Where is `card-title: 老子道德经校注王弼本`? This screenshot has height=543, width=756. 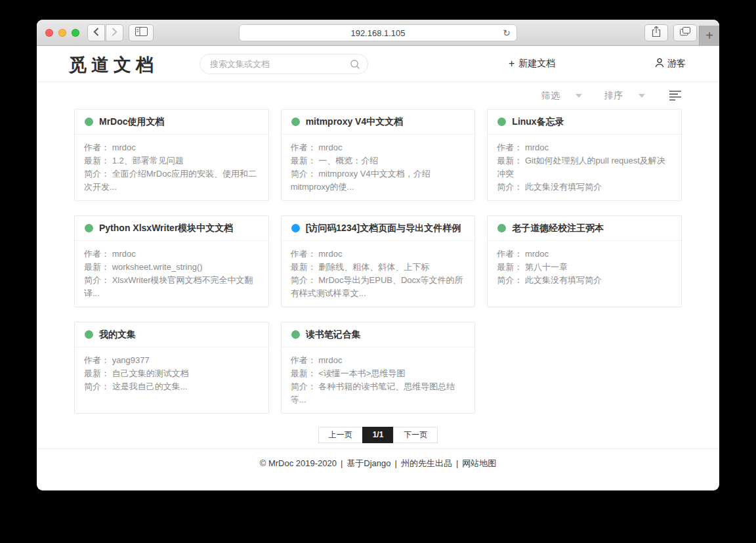 card-title: 老子道德经校注王弼本 is located at coordinates (558, 228).